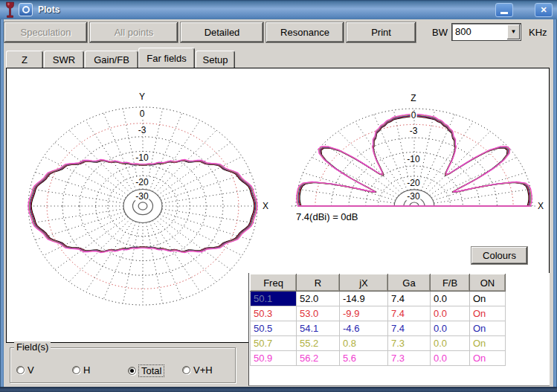  What do you see at coordinates (463, 31) in the screenshot?
I see `bw-combo-value: 800` at bounding box center [463, 31].